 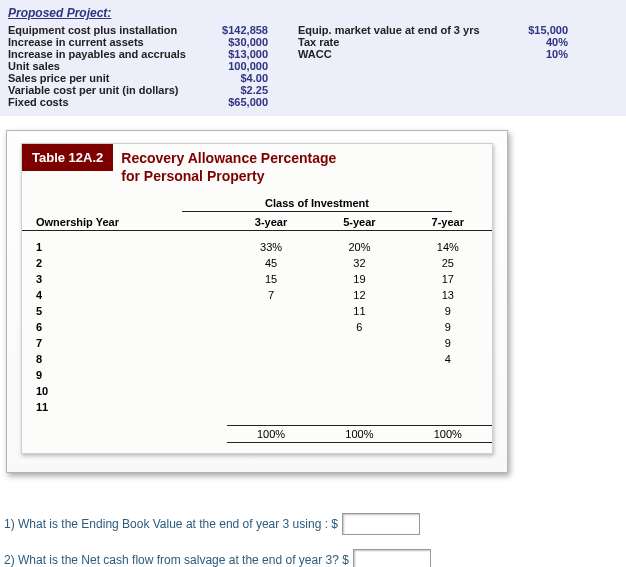 What do you see at coordinates (176, 560) in the screenshot?
I see `question-2-text: 2) What is the Net cash flow from salvag…` at bounding box center [176, 560].